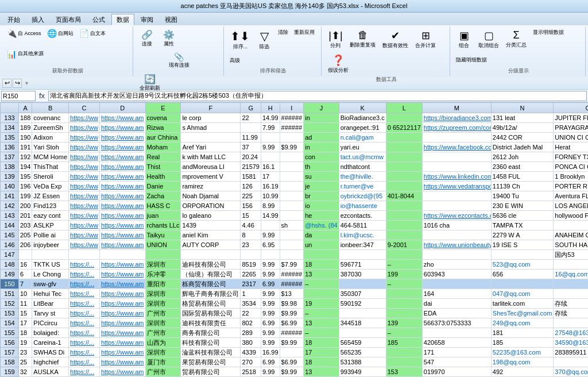 The image size is (588, 377). Describe the element at coordinates (240, 40) in the screenshot. I see `btn-sort: ⬆⬇ 排序...` at that location.